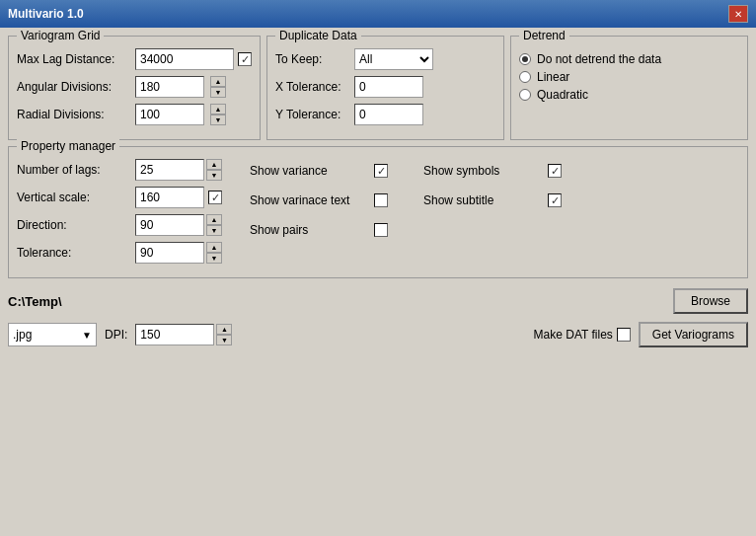 The height and width of the screenshot is (536, 756). Describe the element at coordinates (483, 171) in the screenshot. I see `show-symbols-label: Show symbols` at that location.